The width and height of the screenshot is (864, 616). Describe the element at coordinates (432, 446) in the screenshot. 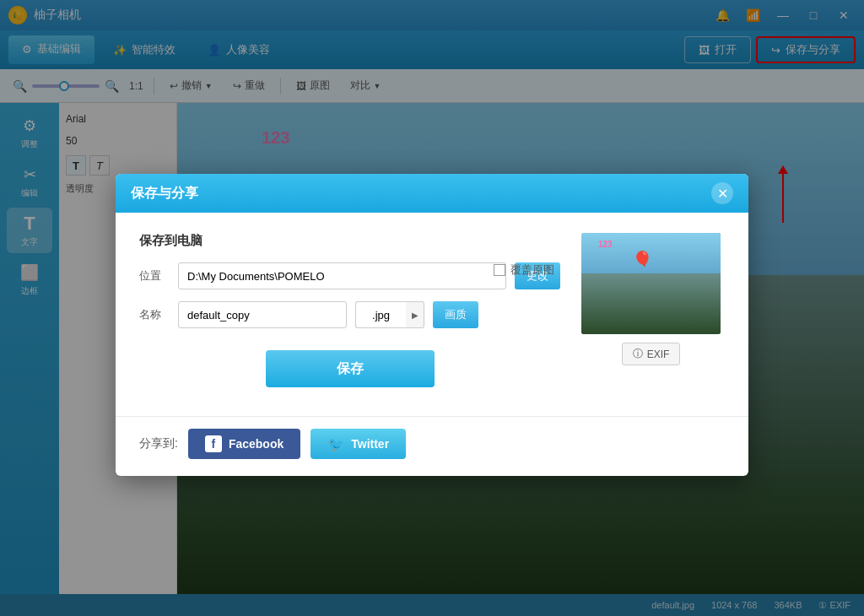

I see `modal-footer: 分享到: f Facebook 🐦 Twitter` at that location.